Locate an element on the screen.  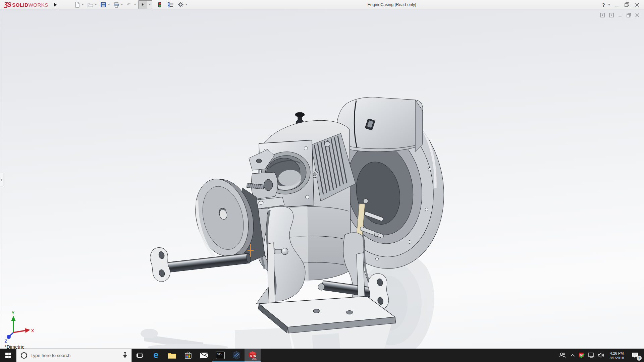
open-dropdown-caret: ▼ is located at coordinates (96, 5).